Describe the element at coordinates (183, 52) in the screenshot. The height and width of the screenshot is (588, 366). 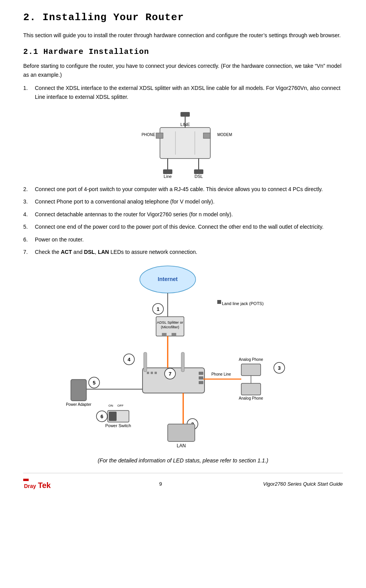
I see `section-title: 2.1 Hardware Installation` at that location.